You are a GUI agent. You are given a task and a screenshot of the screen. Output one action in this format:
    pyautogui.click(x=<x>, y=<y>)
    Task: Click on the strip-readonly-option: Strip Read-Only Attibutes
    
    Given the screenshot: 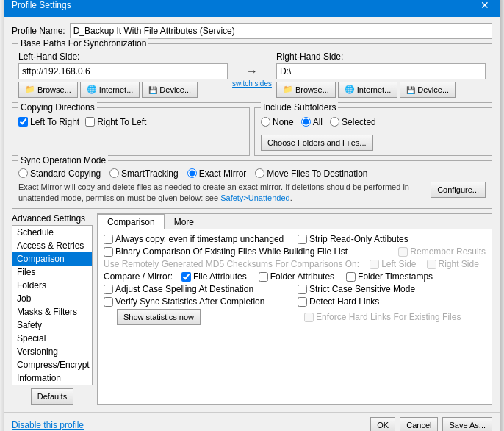 What is the action you would take?
    pyautogui.click(x=353, y=239)
    